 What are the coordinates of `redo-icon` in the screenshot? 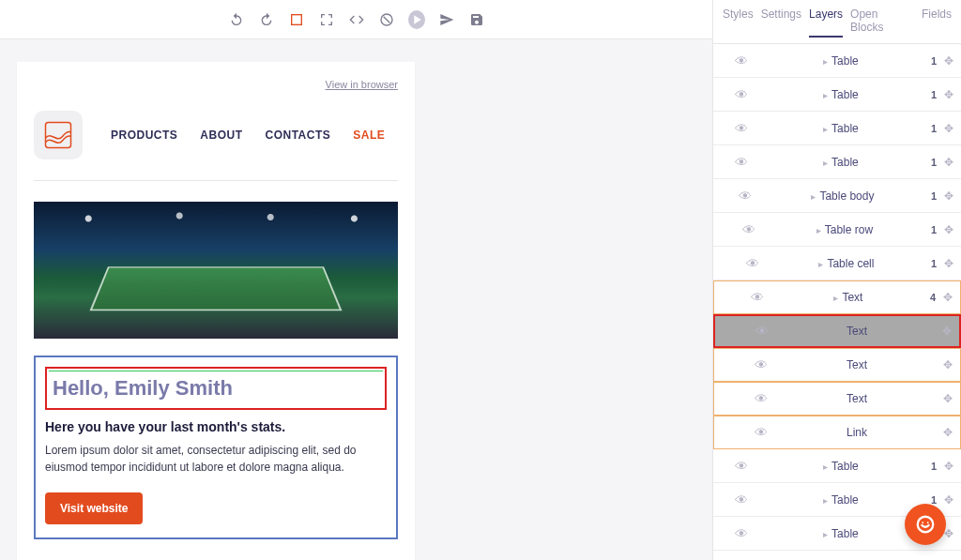 It's located at (267, 20).